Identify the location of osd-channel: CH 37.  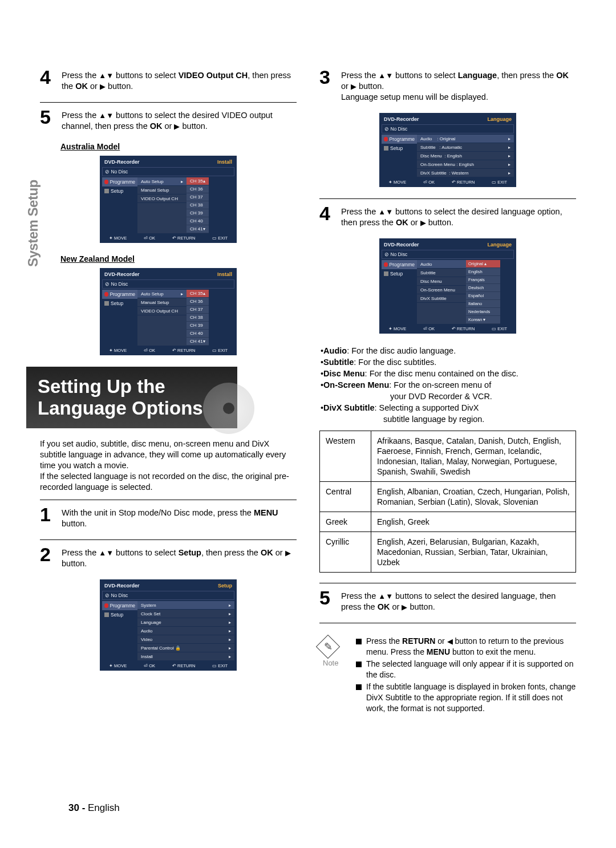
(197, 197).